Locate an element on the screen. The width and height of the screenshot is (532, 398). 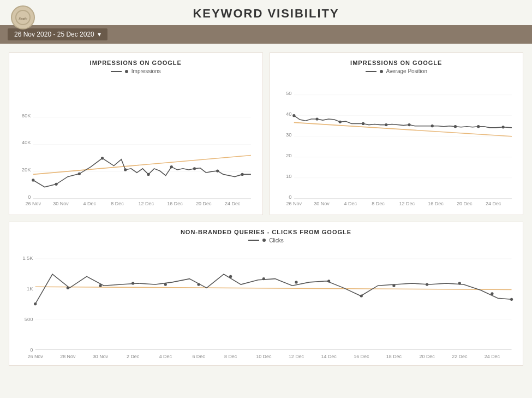
svg-text: Sealy is located at coordinates (23, 19).